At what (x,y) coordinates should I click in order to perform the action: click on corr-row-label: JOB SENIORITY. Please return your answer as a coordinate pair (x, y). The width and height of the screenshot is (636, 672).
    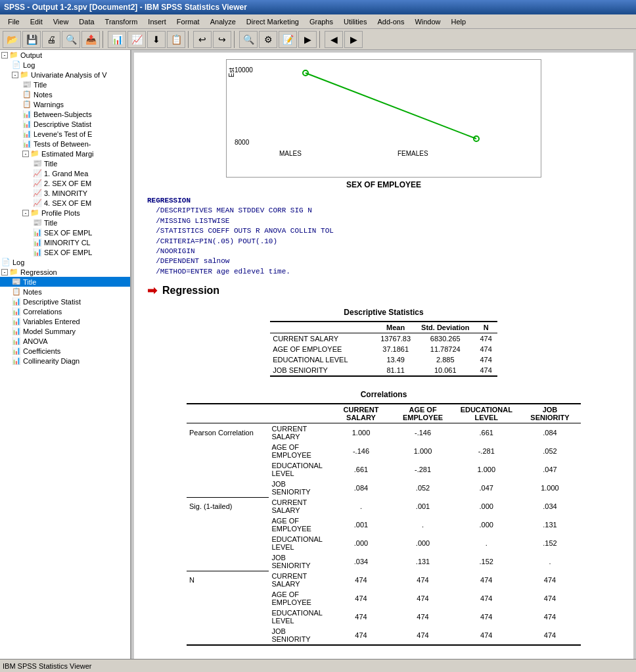
    Looking at the image, I should click on (300, 488).